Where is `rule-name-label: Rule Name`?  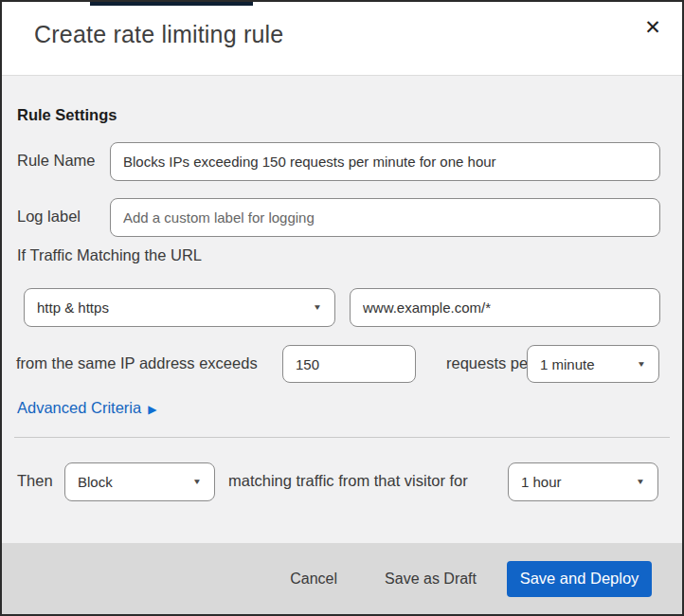
rule-name-label: Rule Name is located at coordinates (57, 161).